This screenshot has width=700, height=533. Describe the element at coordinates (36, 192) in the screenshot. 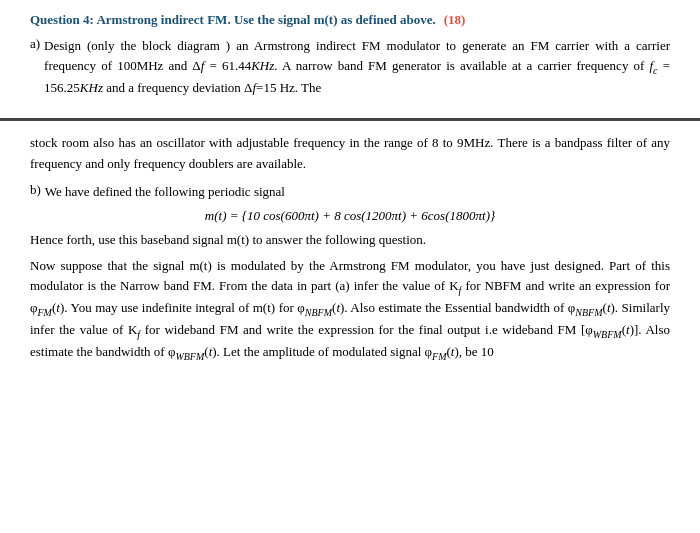

I see `part-b-label: b)` at that location.